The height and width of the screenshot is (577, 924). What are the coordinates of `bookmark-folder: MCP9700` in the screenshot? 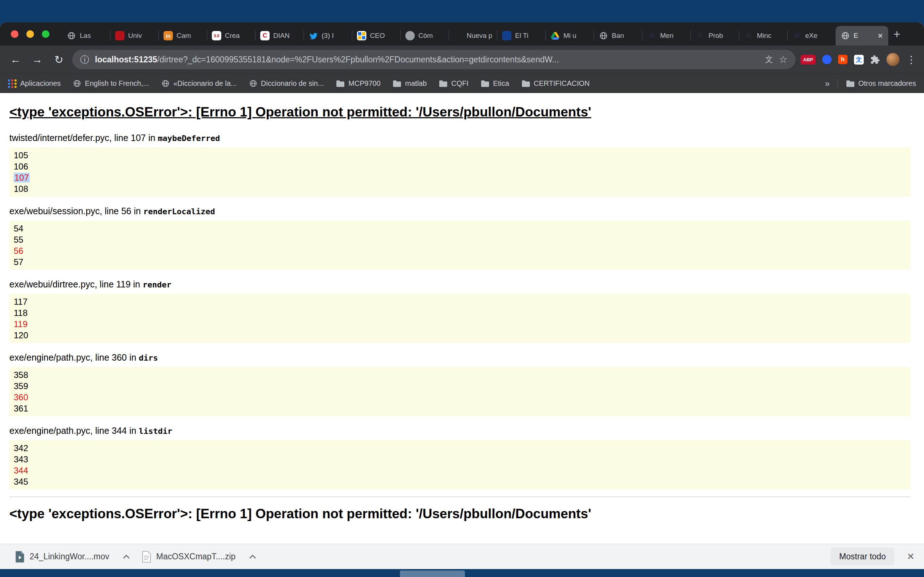 It's located at (358, 84).